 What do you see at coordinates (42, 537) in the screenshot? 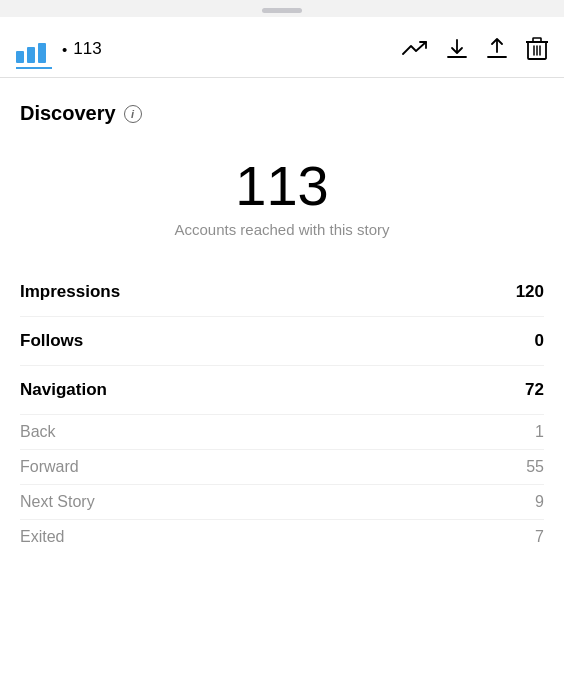
I see `exited-label: Exited` at bounding box center [42, 537].